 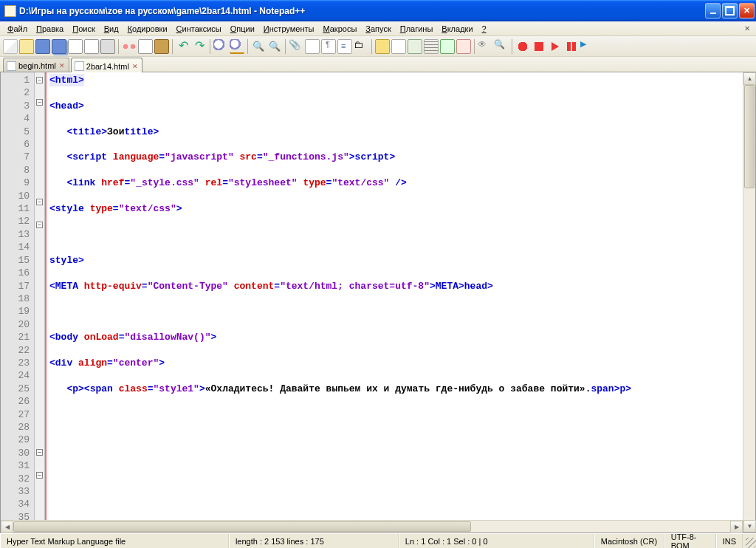 I want to click on save-all-icon, so click(x=59, y=47).